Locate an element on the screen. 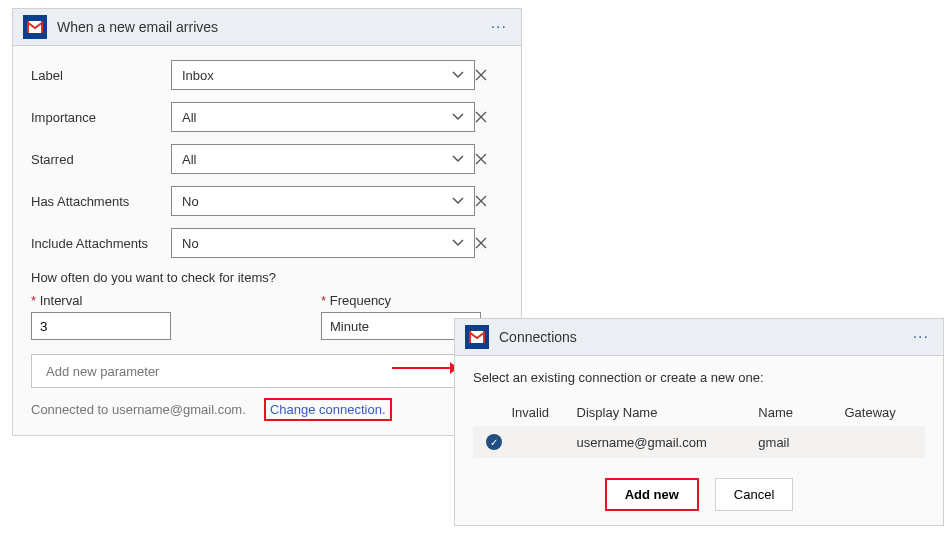 This screenshot has height=540, width=950. change-connection-link: Change connection. is located at coordinates (328, 410).